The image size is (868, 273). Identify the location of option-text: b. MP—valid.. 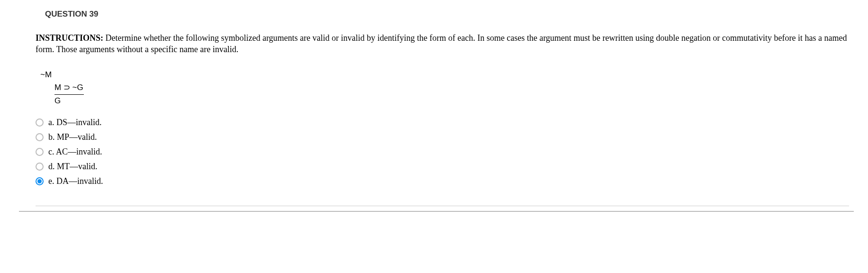
(73, 137).